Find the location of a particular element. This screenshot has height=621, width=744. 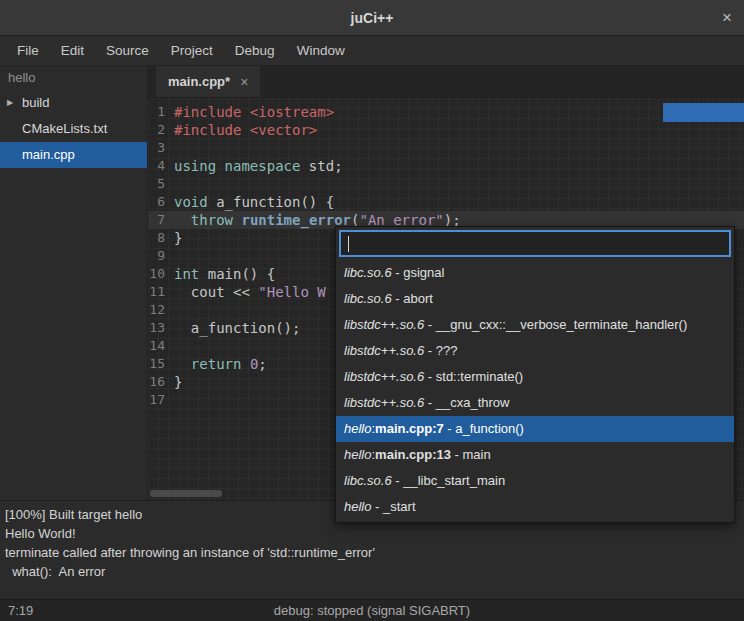

tab-main-cpp: main.cpp*× is located at coordinates (208, 82).